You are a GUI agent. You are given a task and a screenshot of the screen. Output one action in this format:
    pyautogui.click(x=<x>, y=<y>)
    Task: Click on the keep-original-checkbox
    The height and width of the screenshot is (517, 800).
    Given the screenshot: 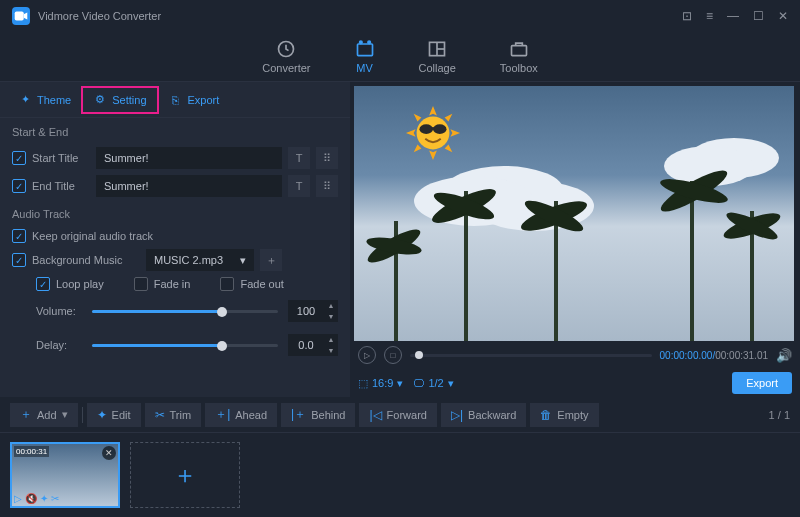 What is the action you would take?
    pyautogui.click(x=19, y=236)
    